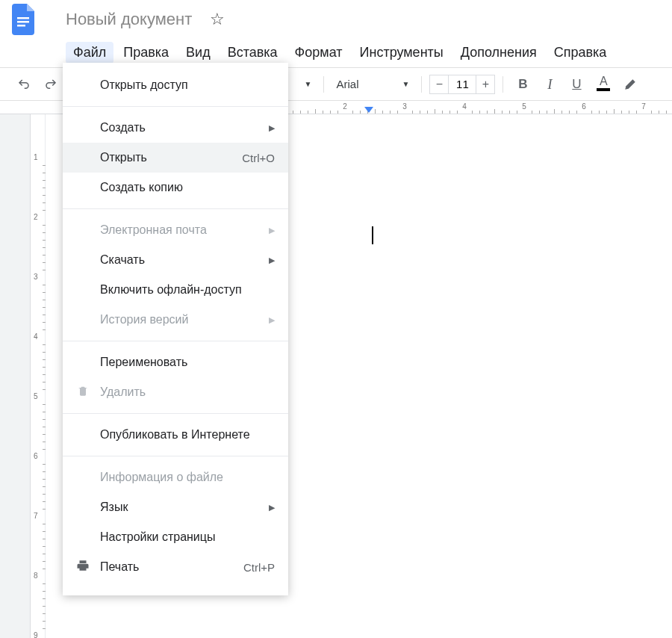  Describe the element at coordinates (630, 84) in the screenshot. I see `highlight-button` at that location.